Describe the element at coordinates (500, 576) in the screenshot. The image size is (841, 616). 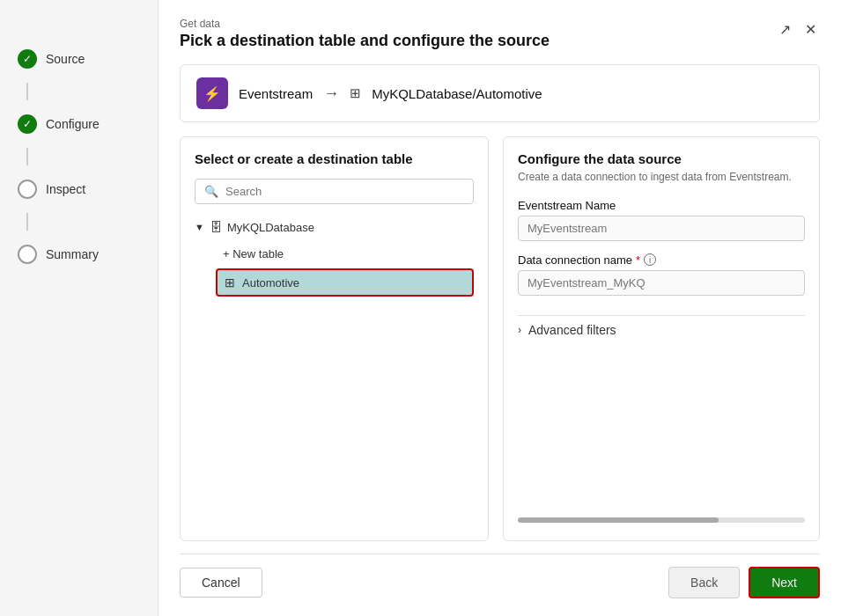
I see `modal-footer: Cancel Back Next` at that location.